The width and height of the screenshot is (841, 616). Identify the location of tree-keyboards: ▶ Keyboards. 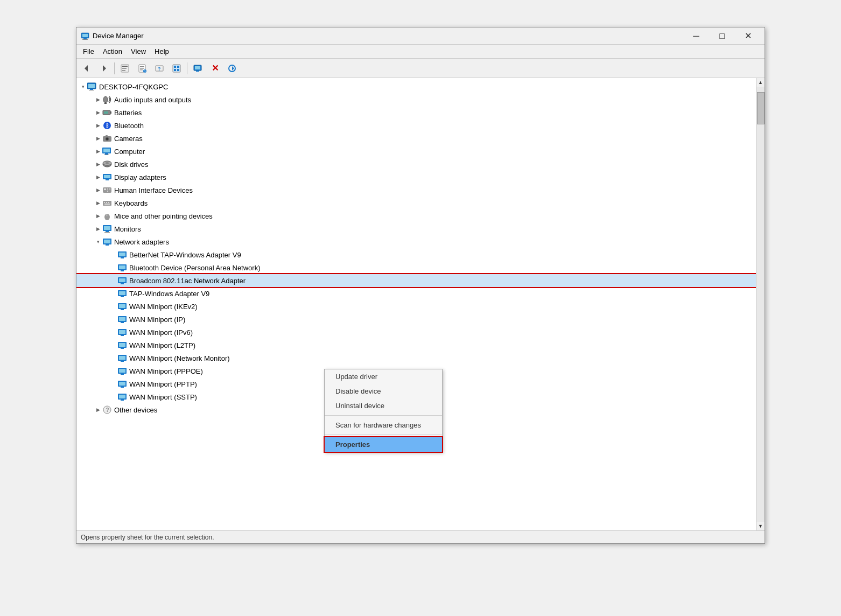
(416, 203).